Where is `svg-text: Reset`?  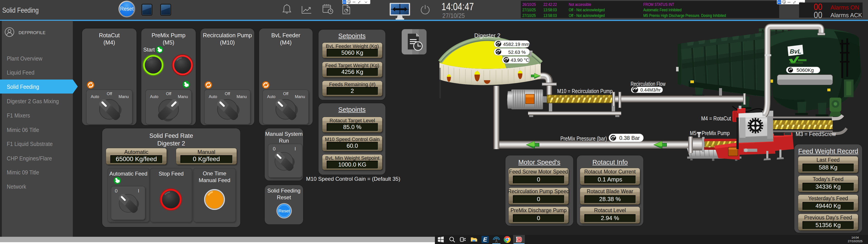 svg-text: Reset is located at coordinates (284, 211).